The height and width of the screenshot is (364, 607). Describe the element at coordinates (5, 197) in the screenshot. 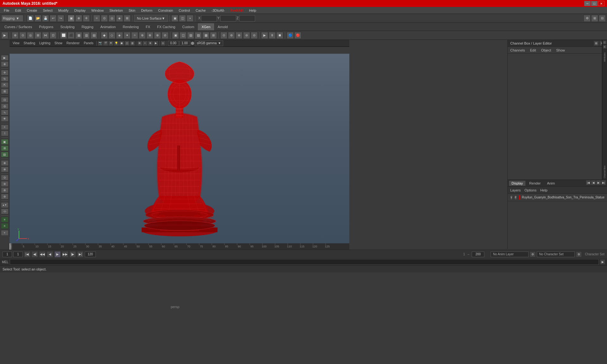

I see `extra6: ⊜` at that location.